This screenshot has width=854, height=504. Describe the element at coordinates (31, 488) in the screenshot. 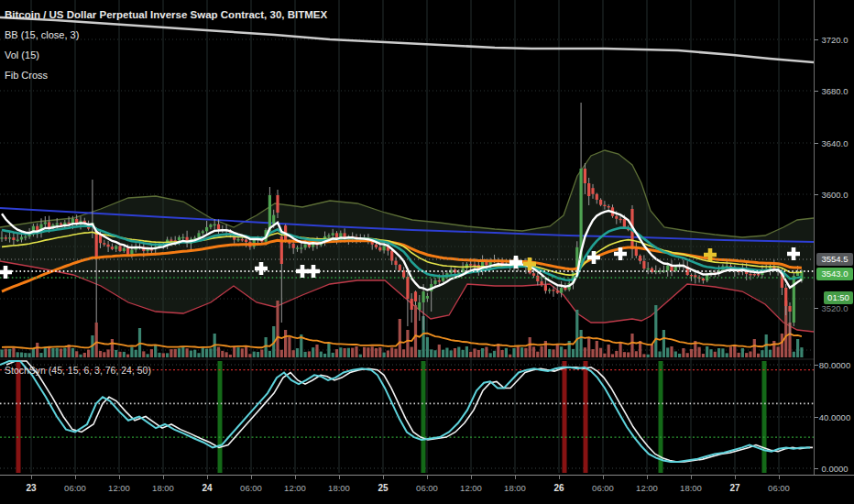

I see `time-axis-label: 23` at that location.